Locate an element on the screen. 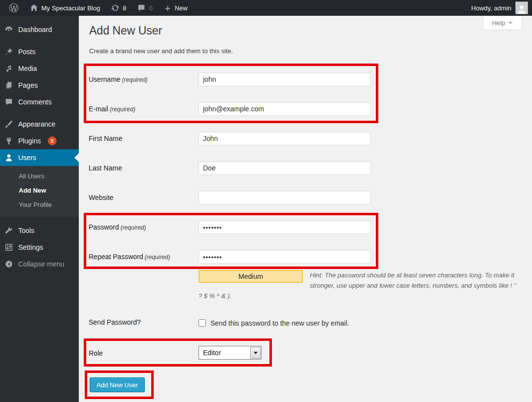 Image resolution: width=532 pixels, height=402 pixels. website-label: Website is located at coordinates (101, 198).